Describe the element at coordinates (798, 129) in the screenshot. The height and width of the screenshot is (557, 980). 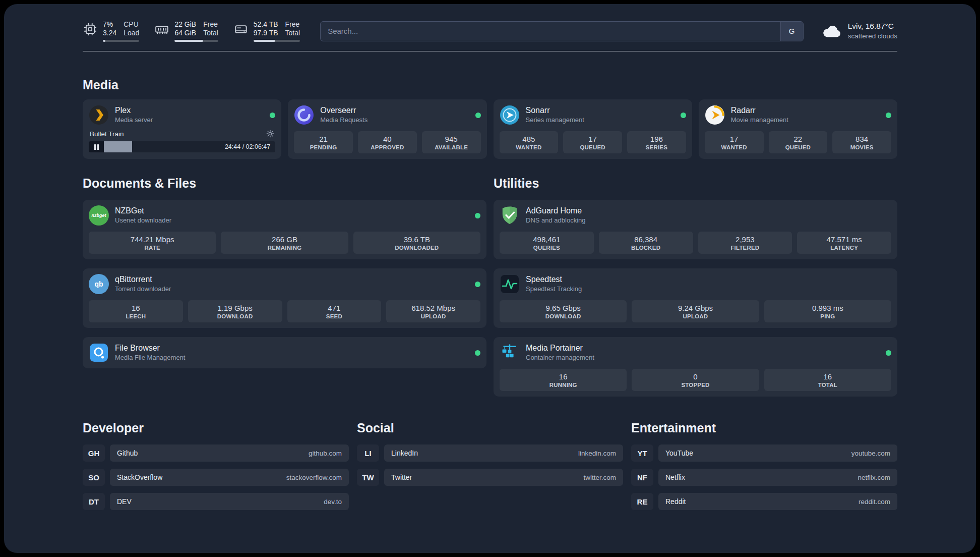
I see `radarr-card: Radarr Movie management 17 WANTED 22 QUE…` at that location.